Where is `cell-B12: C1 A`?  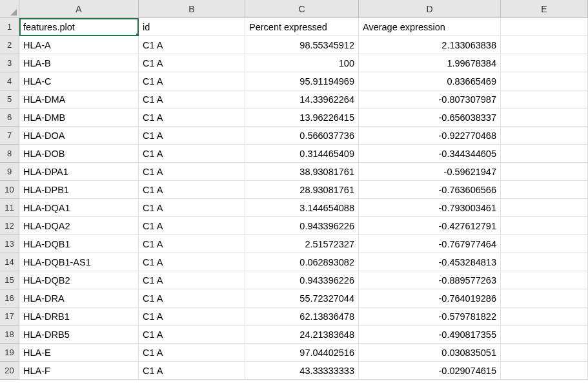 cell-B12: C1 A is located at coordinates (192, 226).